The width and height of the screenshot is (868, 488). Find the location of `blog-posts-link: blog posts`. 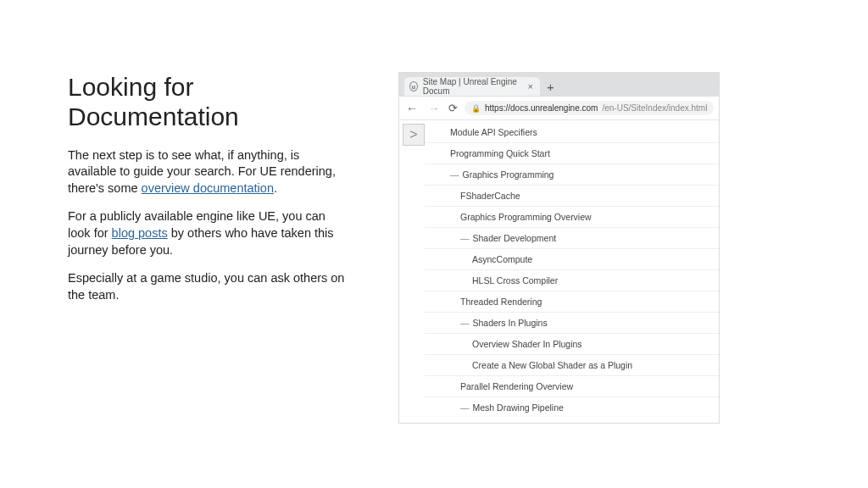

blog-posts-link: blog posts is located at coordinates (140, 233).